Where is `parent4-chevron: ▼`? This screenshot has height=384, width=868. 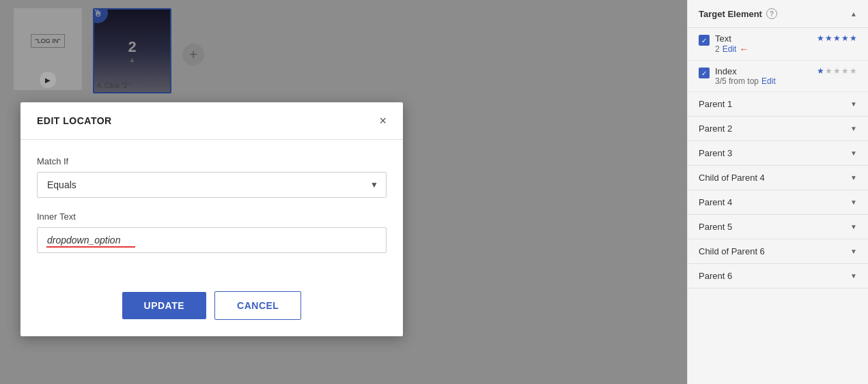 parent4-chevron: ▼ is located at coordinates (854, 202).